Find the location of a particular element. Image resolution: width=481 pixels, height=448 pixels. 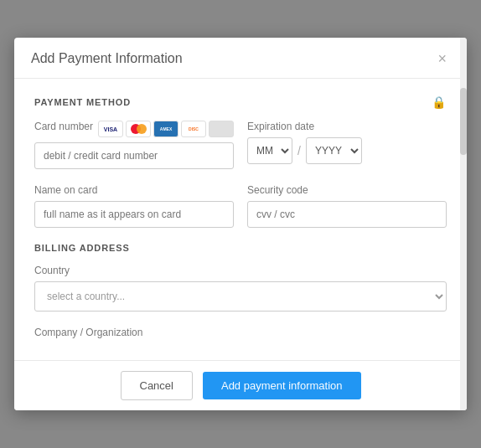

security-code-input is located at coordinates (347, 214).